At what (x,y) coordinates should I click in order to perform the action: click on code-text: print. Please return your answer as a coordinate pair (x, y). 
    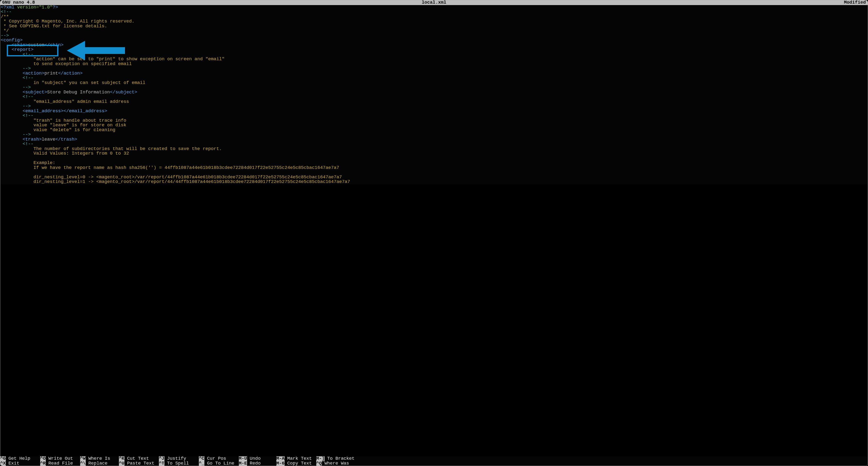
    Looking at the image, I should click on (51, 73).